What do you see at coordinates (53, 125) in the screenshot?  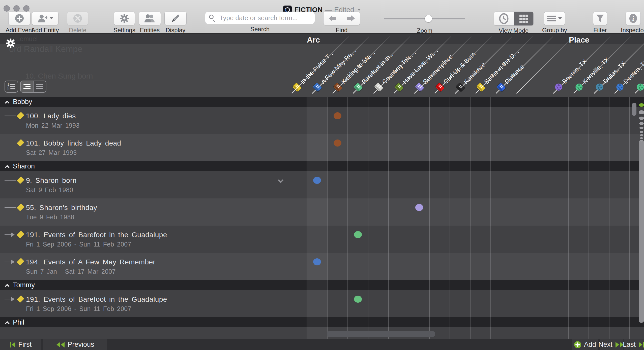 I see `event-date: Mon 22 Mar 1993` at bounding box center [53, 125].